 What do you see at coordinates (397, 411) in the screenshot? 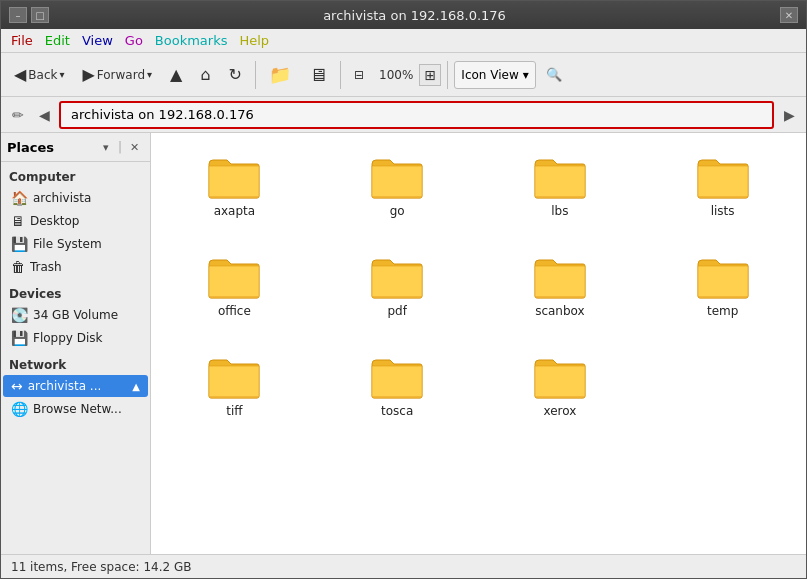
I see `file-label: tosca` at bounding box center [397, 411].